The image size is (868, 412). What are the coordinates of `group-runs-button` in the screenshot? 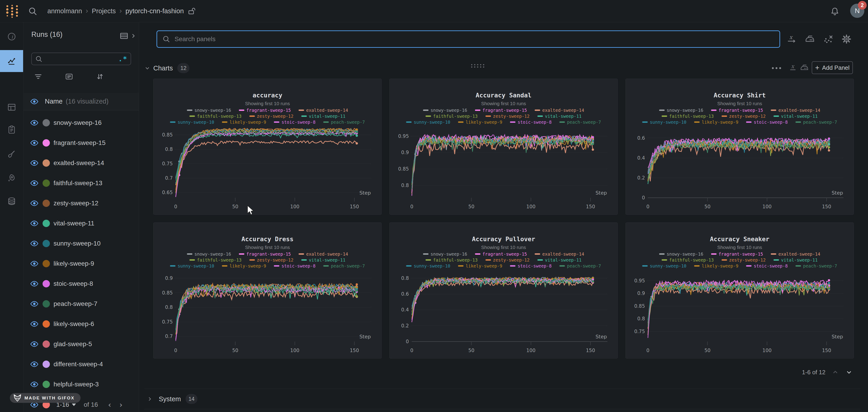 It's located at (69, 77).